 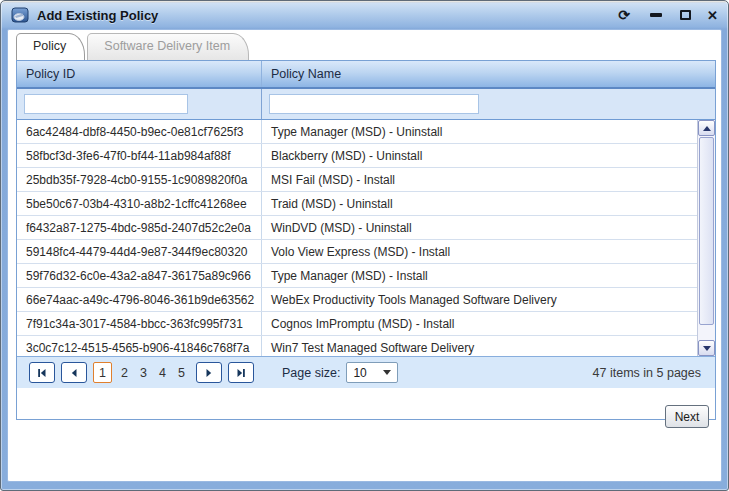 I want to click on scrollbar-thumb, so click(x=706, y=231).